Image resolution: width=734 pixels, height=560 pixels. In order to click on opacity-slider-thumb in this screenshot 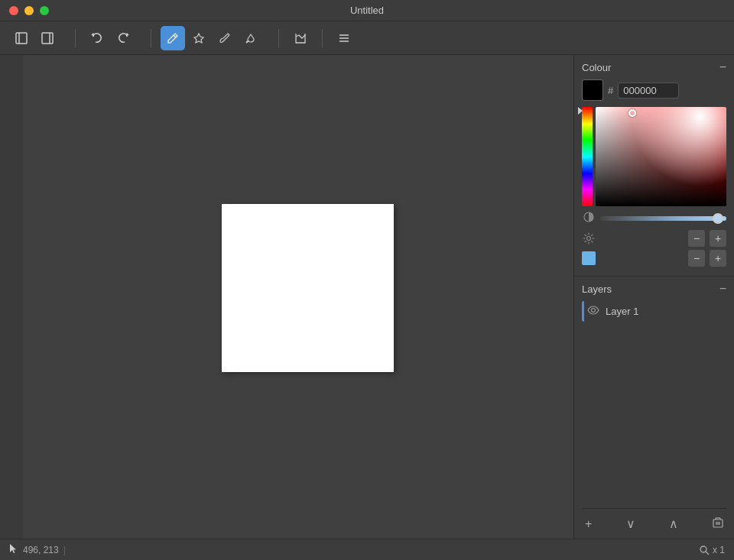, I will do `click(718, 218)`.